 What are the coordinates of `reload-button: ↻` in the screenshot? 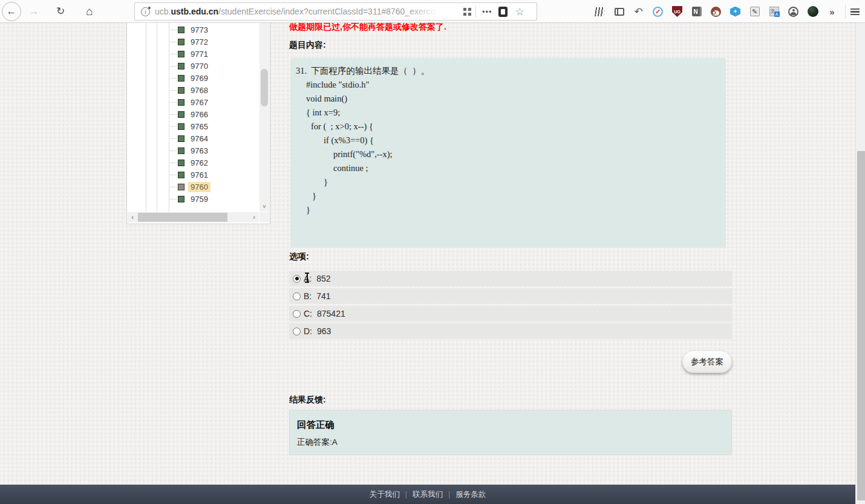 It's located at (60, 11).